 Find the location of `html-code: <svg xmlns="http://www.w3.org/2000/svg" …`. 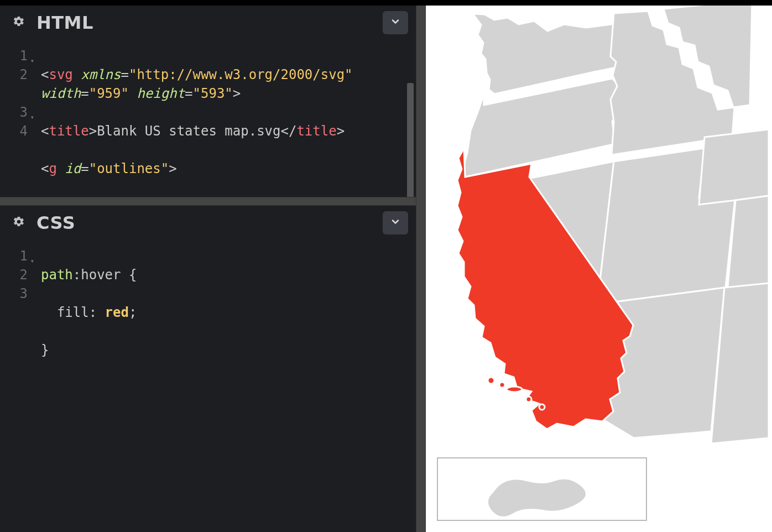

html-code: <svg xmlns="http://www.w3.org/2000/svg" … is located at coordinates (223, 118).